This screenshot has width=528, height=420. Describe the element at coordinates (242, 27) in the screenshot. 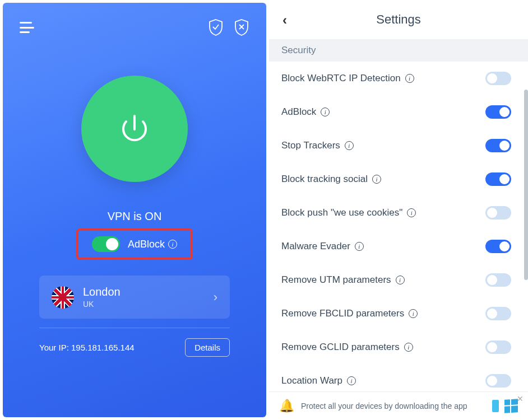

I see `shield-x-icon` at that location.